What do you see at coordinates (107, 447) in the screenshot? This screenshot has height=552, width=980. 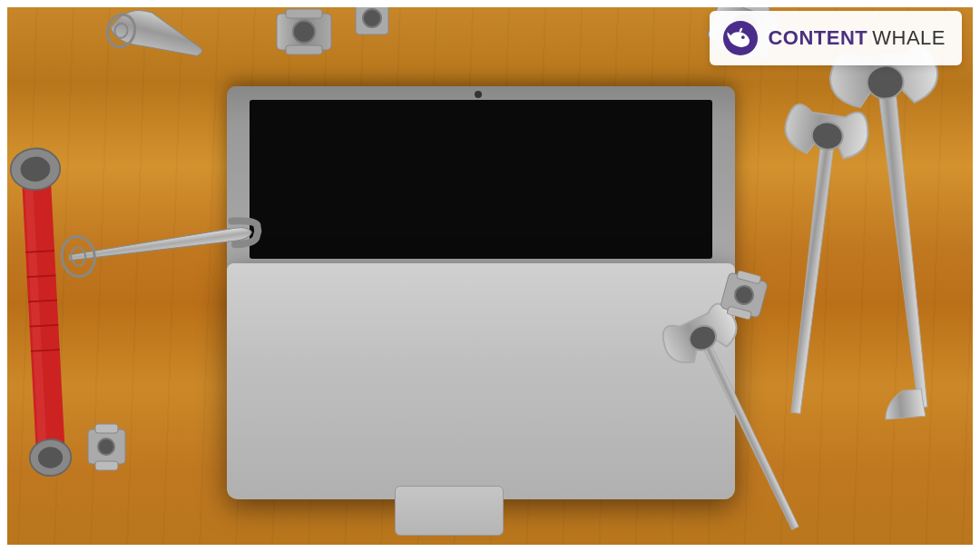 I see `socket-small-left-icon` at bounding box center [107, 447].